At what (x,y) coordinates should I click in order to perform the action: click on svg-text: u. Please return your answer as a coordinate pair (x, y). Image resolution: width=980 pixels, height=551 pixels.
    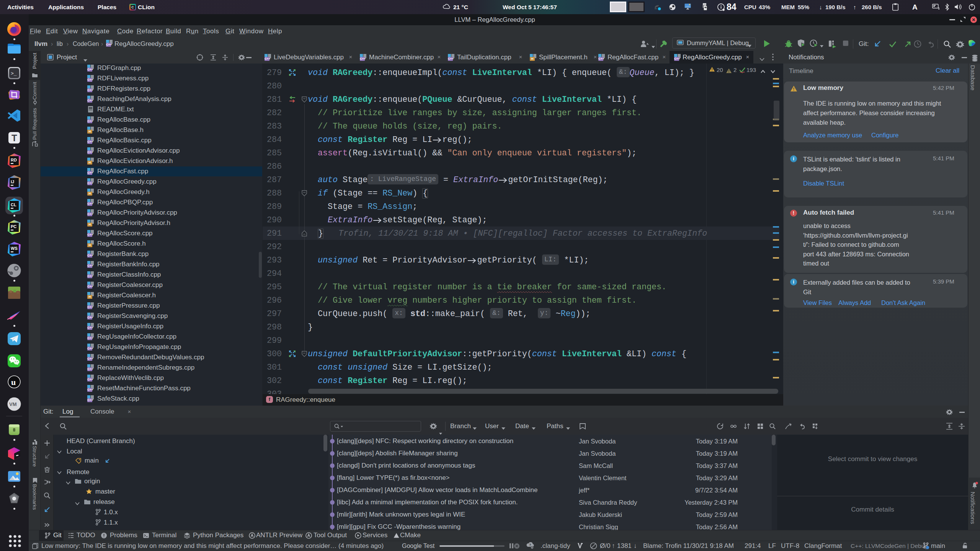
    Looking at the image, I should click on (13, 382).